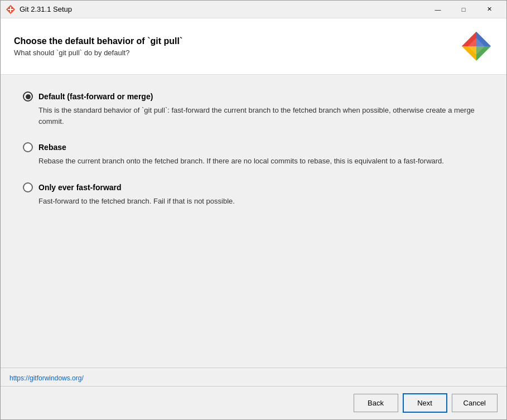 The width and height of the screenshot is (507, 420). What do you see at coordinates (253, 109) in the screenshot?
I see `option-default: Default (fast-forward or merge) This is …` at bounding box center [253, 109].